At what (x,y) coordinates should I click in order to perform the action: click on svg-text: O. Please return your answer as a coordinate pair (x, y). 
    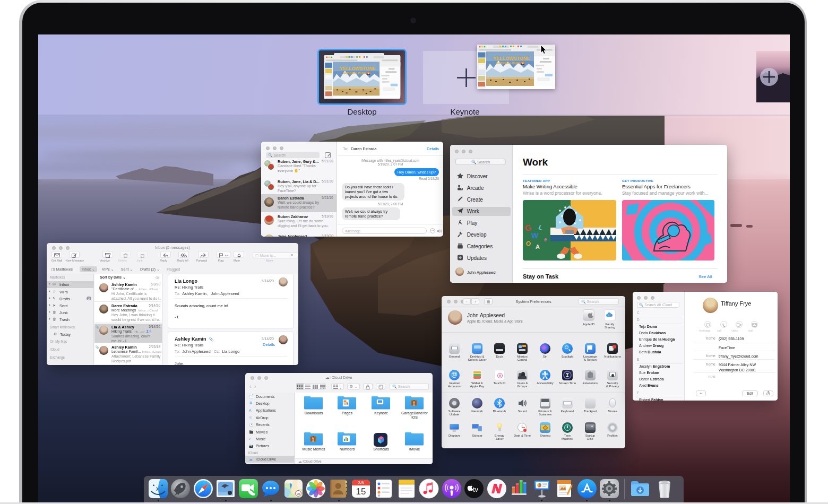
    Looking at the image, I should click on (529, 243).